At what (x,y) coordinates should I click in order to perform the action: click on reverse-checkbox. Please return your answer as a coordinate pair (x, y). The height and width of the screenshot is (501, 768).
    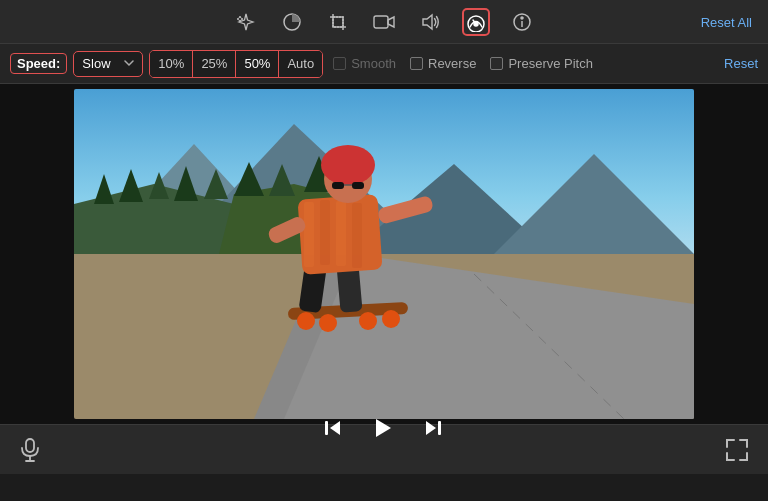
    Looking at the image, I should click on (416, 64).